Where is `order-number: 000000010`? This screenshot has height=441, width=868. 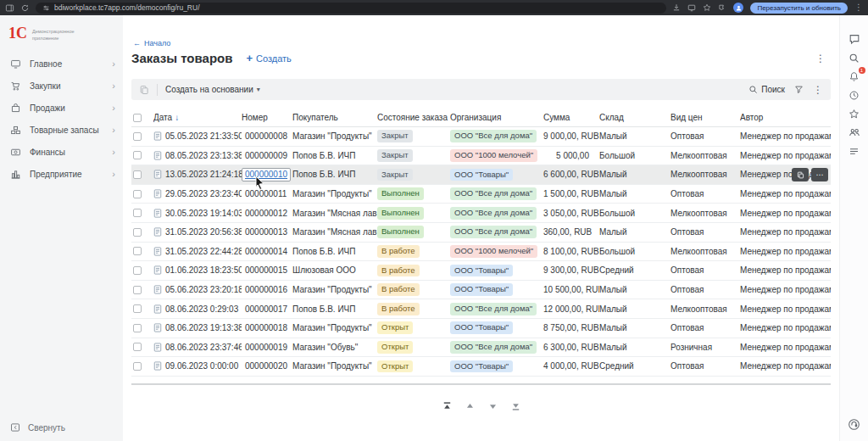 order-number: 000000010 is located at coordinates (266, 175).